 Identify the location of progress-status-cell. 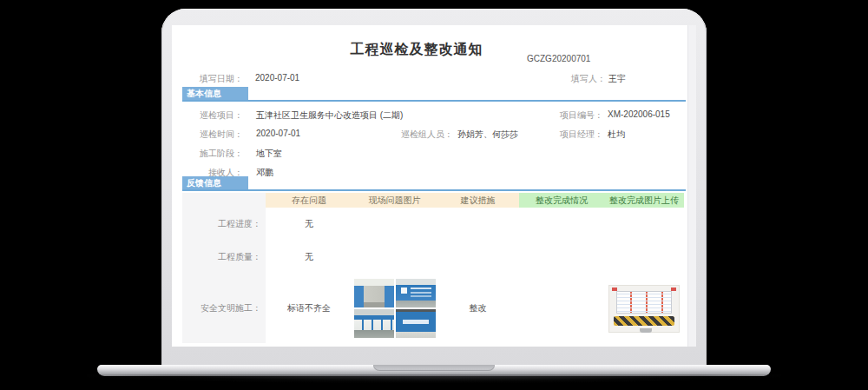
(562, 224).